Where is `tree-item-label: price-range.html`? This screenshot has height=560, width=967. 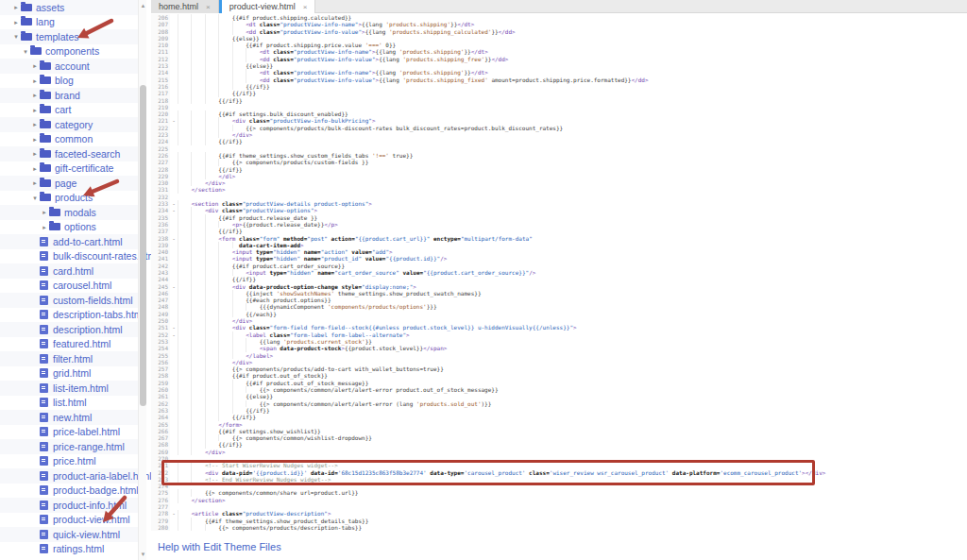
tree-item-label: price-range.html is located at coordinates (89, 447).